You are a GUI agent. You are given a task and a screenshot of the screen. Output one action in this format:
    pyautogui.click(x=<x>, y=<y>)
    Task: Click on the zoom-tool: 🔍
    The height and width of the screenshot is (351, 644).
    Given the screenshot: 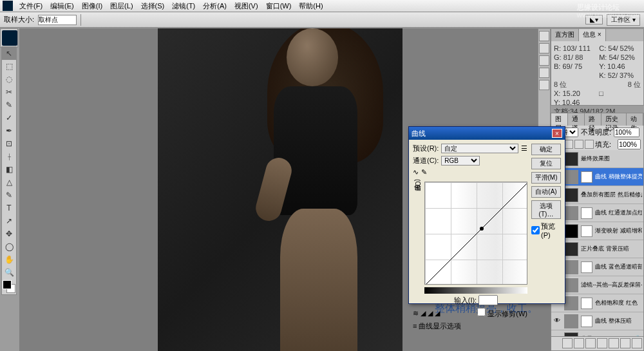 What is the action you would take?
    pyautogui.click(x=9, y=272)
    